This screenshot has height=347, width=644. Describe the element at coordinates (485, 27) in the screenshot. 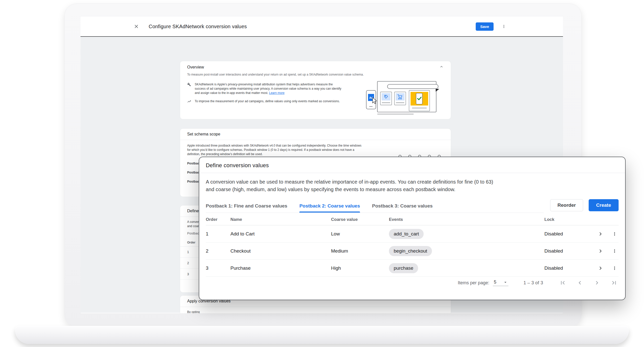

I see `save-button: Save` at that location.